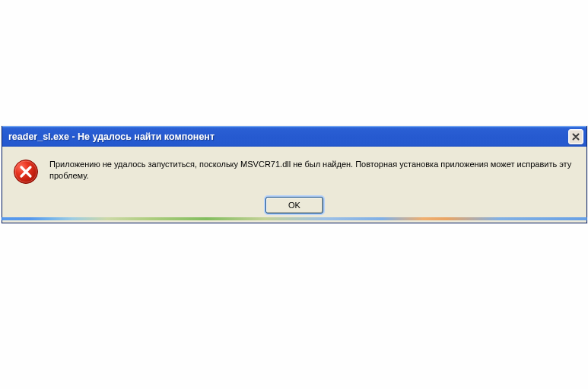 This screenshot has width=588, height=389. Describe the element at coordinates (294, 137) in the screenshot. I see `titlebar: reader_sl.exe - Не удалось найти компоне…` at that location.